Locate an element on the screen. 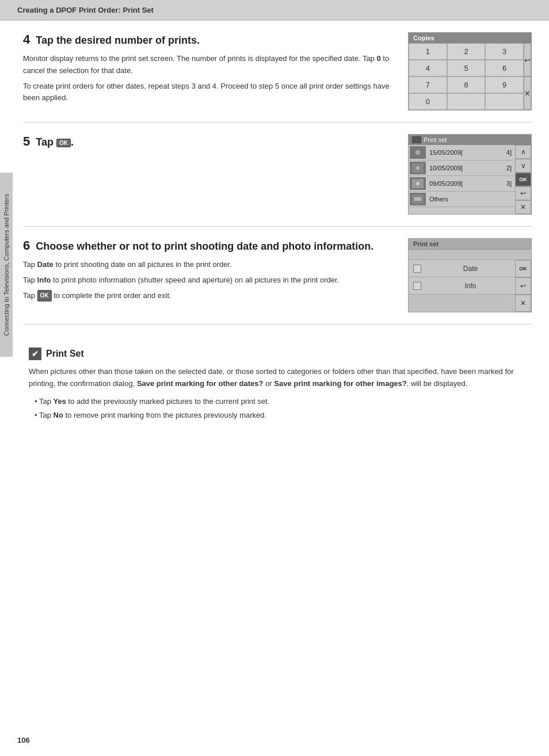  step-5-heading: Tap OK. is located at coordinates (55, 142).